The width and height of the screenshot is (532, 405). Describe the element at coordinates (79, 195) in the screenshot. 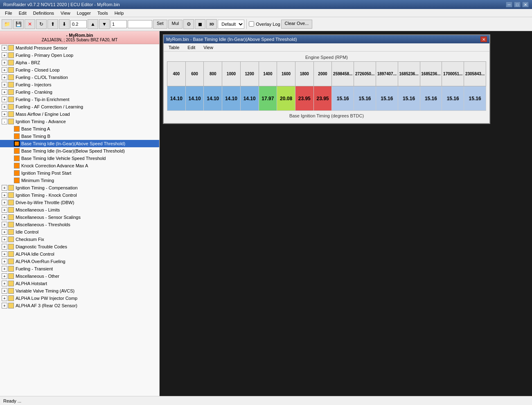

I see `sidebar-item-ignition-knock: + Ignition Timing - Knock Control` at that location.